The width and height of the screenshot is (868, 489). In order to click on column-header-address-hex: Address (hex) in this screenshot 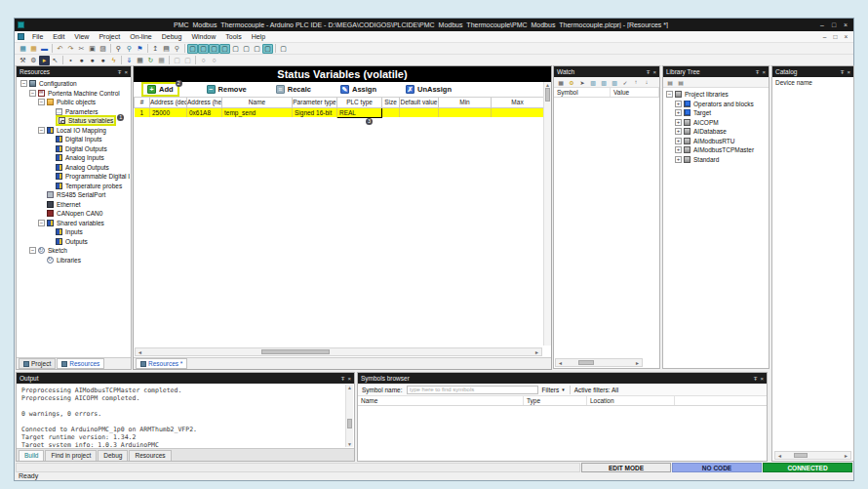, I will do `click(205, 102)`.